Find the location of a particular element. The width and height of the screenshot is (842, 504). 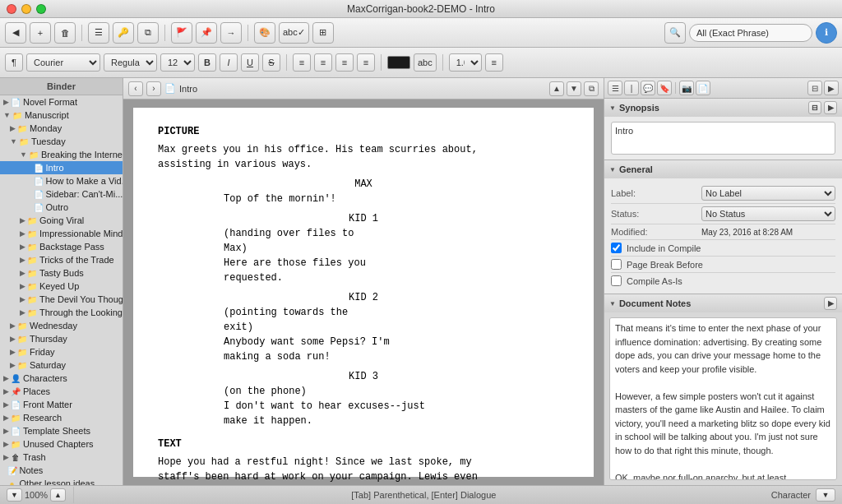

sidebar-item-saturday: ▶ 📁 Saturday is located at coordinates (61, 365).